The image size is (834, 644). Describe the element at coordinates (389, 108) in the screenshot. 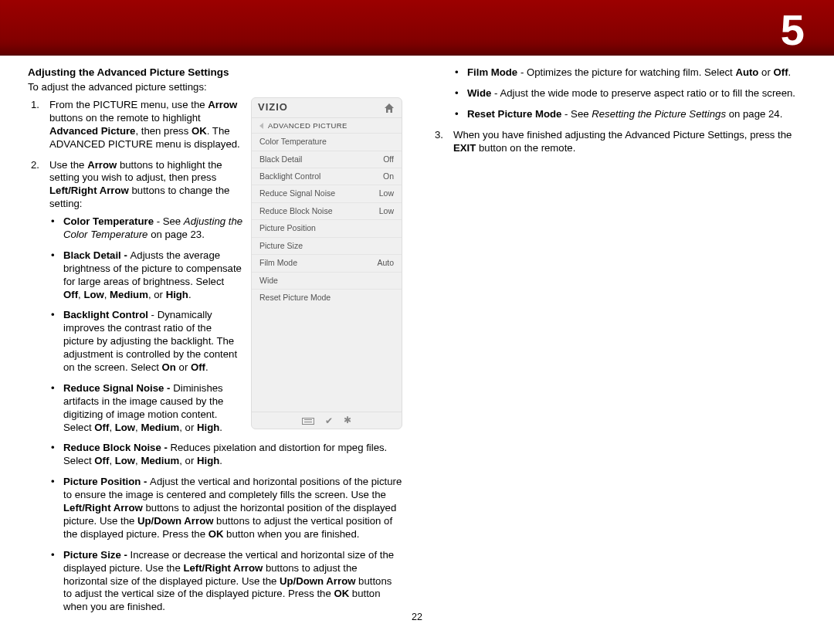

I see `home-icon` at that location.